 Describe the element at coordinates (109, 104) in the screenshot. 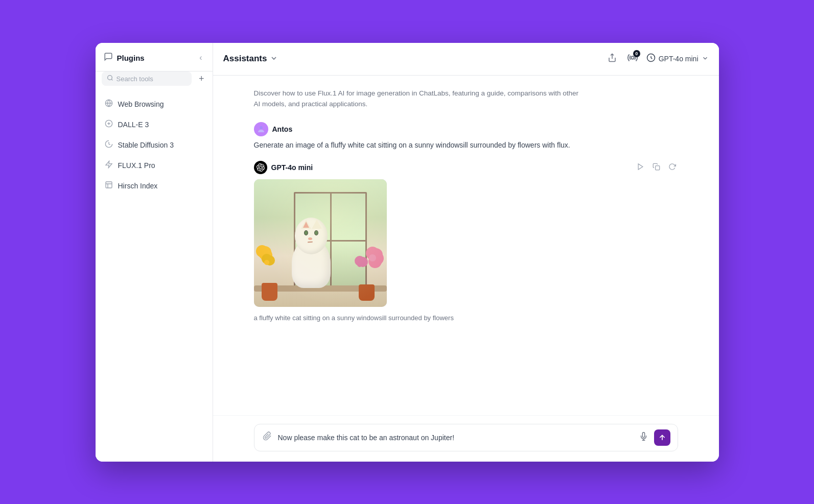

I see `plugin-icon-web-browsing` at that location.